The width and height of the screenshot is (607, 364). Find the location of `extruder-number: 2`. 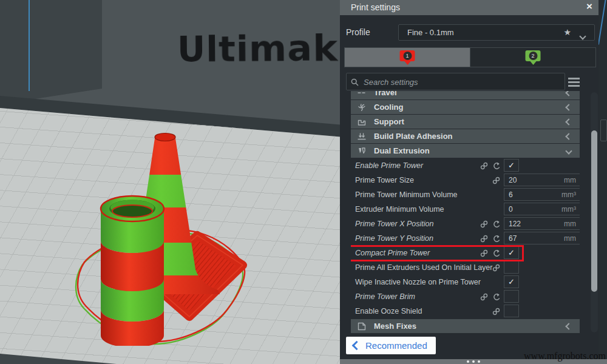

extruder-number: 2 is located at coordinates (533, 56).